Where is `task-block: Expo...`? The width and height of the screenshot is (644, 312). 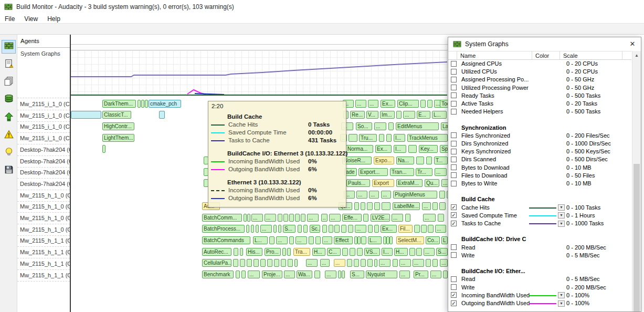
task-block: Expo... is located at coordinates (384, 161).